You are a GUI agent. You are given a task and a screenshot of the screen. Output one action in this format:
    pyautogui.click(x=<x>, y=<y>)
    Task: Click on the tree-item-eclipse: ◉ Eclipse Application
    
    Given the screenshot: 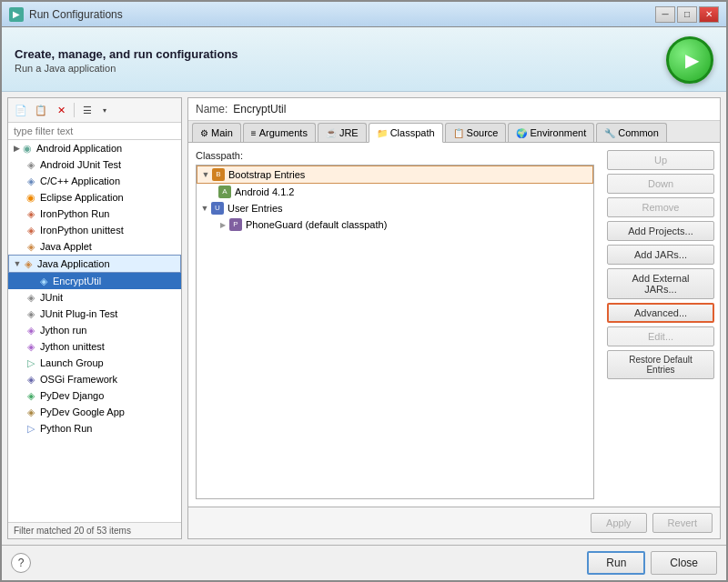 What is the action you would take?
    pyautogui.click(x=95, y=197)
    